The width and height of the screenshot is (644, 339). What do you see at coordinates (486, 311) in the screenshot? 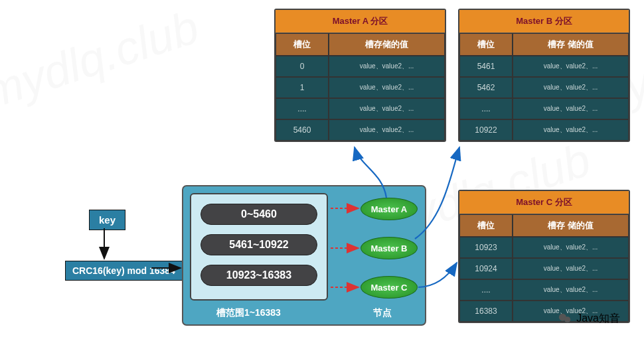
I see `table-slot: 16383` at bounding box center [486, 311].